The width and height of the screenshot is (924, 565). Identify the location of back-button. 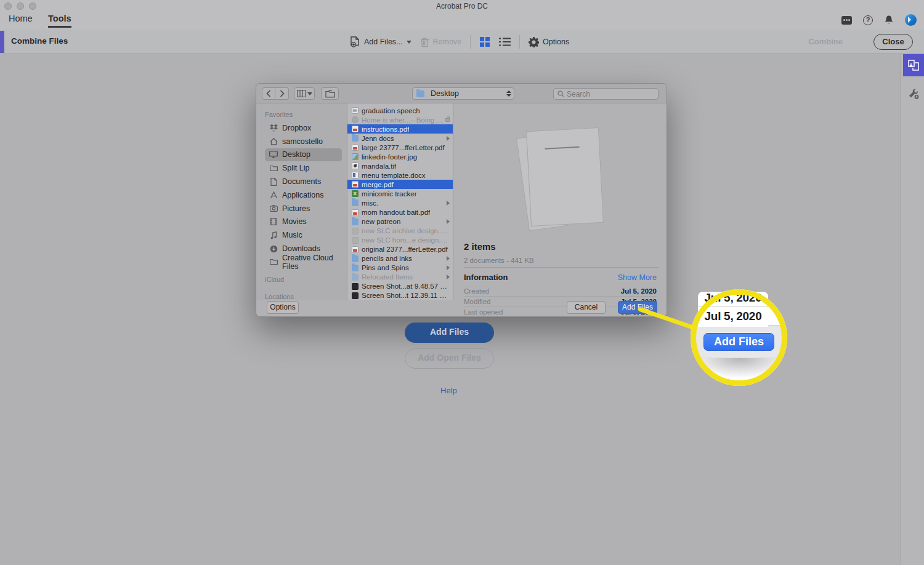
(269, 94).